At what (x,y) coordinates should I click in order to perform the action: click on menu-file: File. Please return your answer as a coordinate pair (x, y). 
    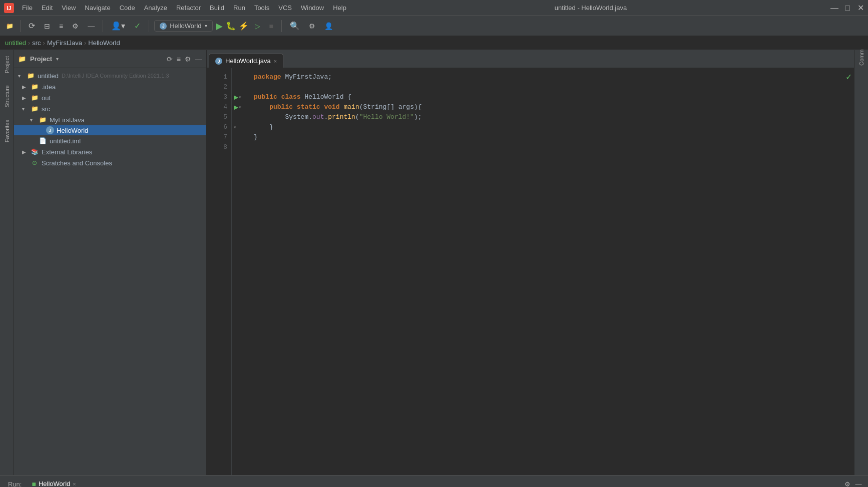
    Looking at the image, I should click on (27, 8).